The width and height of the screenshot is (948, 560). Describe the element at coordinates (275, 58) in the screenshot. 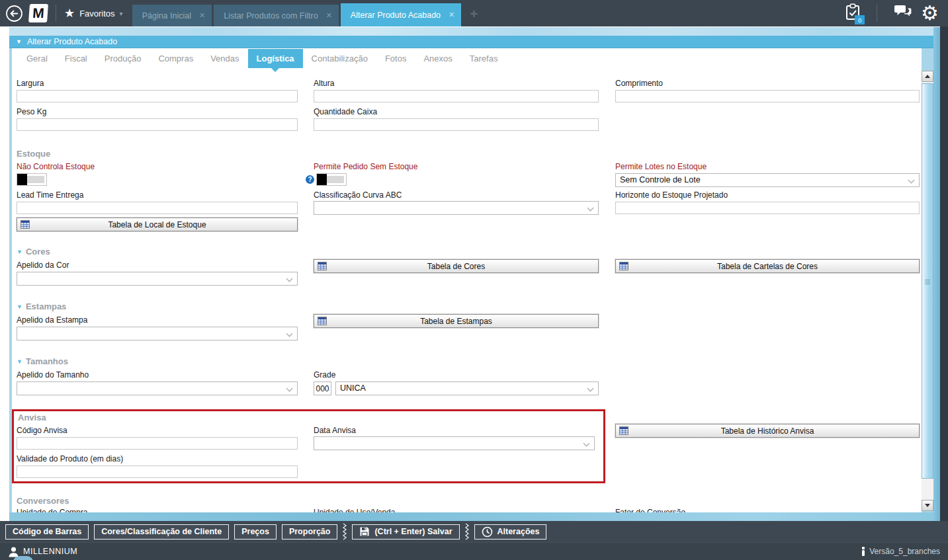

I see `tab-logistica: Logística` at that location.